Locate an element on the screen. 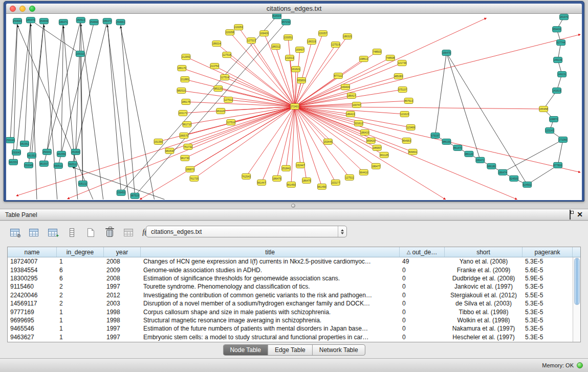 This screenshot has width=588, height=372. graph-node: 251600 is located at coordinates (76, 151).